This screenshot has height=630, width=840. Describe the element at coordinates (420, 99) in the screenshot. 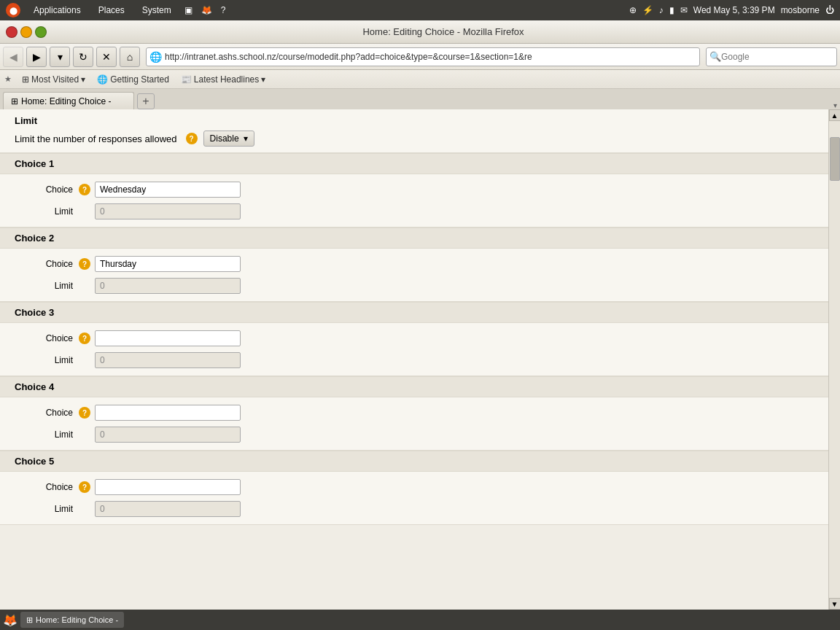

I see `tabs-bar: ⊞ Home: Editing Choice - + ▾` at that location.